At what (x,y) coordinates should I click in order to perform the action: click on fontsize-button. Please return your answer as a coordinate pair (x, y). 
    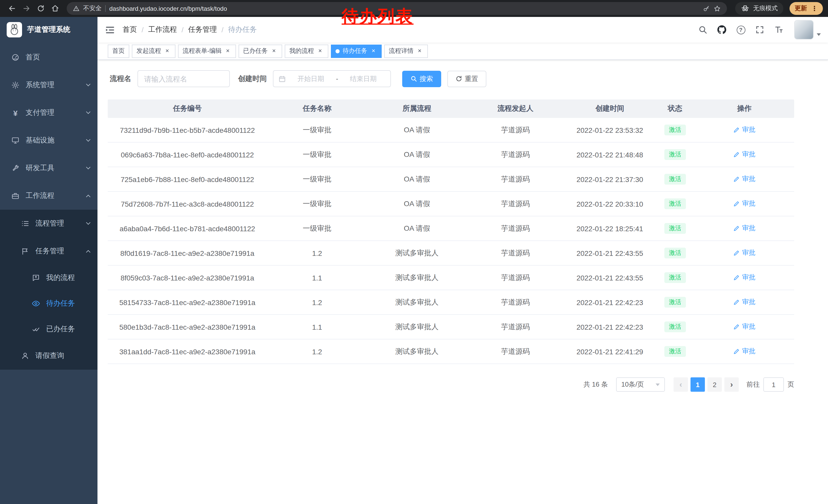
    Looking at the image, I should click on (779, 30).